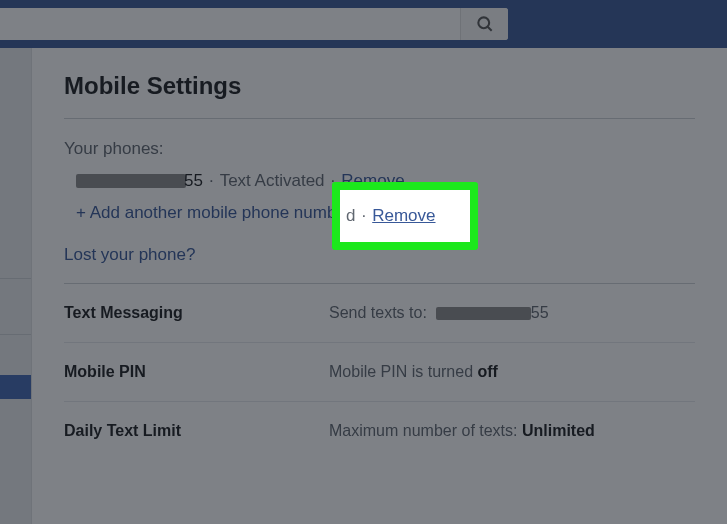 This screenshot has height=524, width=727. What do you see at coordinates (214, 212) in the screenshot?
I see `add-phone-link: + Add another mobile phone number` at bounding box center [214, 212].